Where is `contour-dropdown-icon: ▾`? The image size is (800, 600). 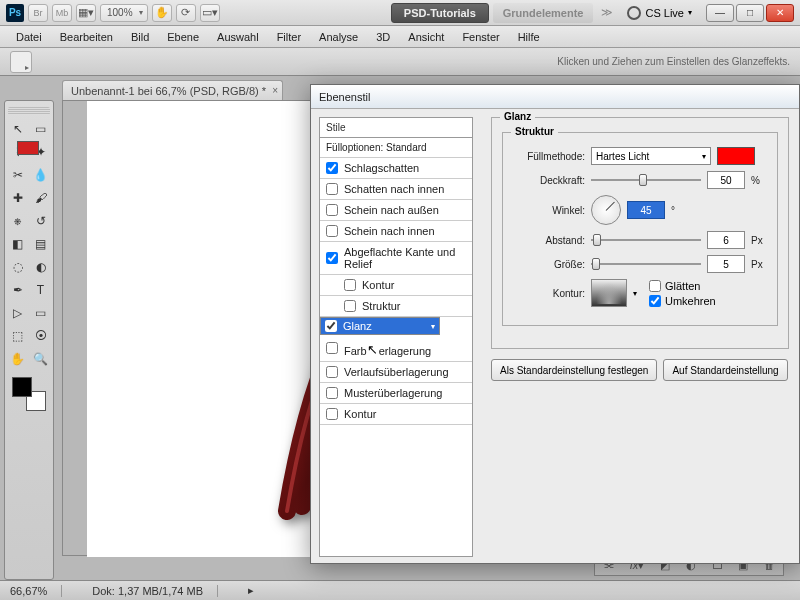 contour-dropdown-icon: ▾ is located at coordinates (635, 294).